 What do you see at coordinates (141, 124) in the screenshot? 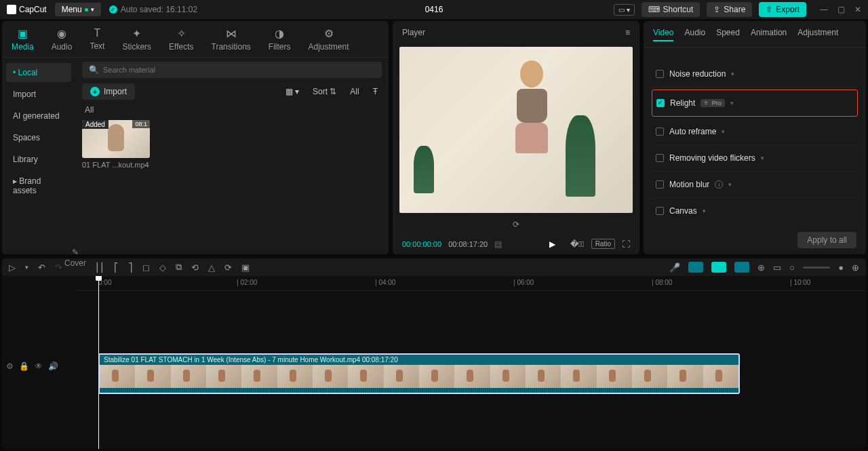
I see `duration-badge: 08:1` at bounding box center [141, 124].